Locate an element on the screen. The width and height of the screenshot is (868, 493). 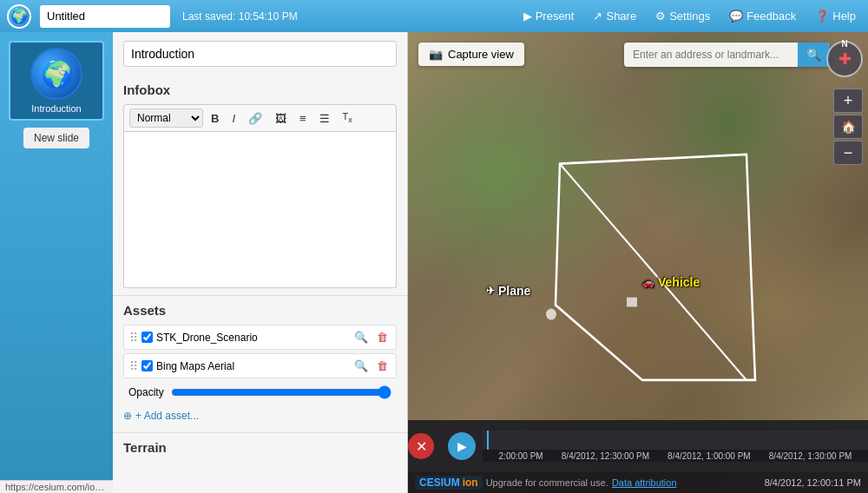
document-title-input is located at coordinates (105, 16).